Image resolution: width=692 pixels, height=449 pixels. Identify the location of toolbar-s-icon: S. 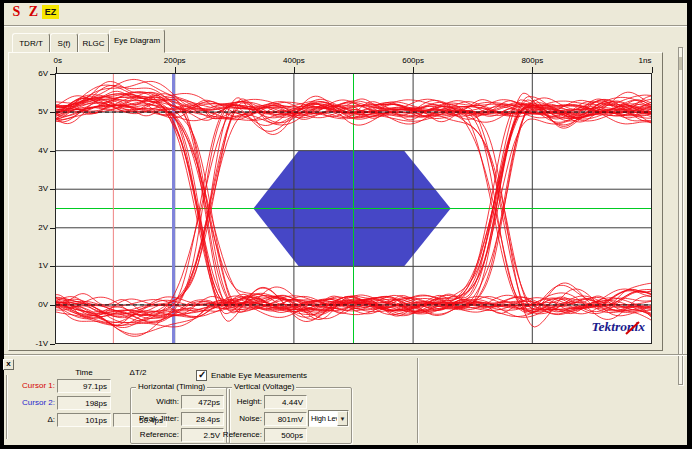
(16, 12).